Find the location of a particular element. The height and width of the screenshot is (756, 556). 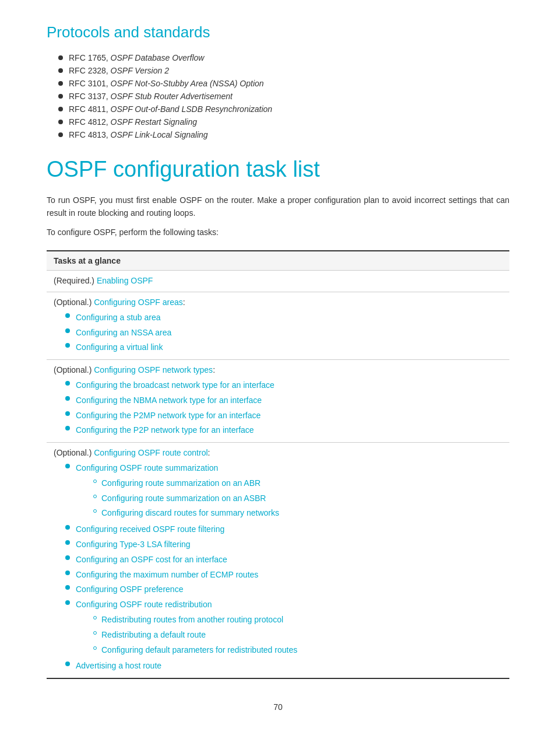

redistribution-sublist: Redistributing routes from another routi… is located at coordinates (195, 635).